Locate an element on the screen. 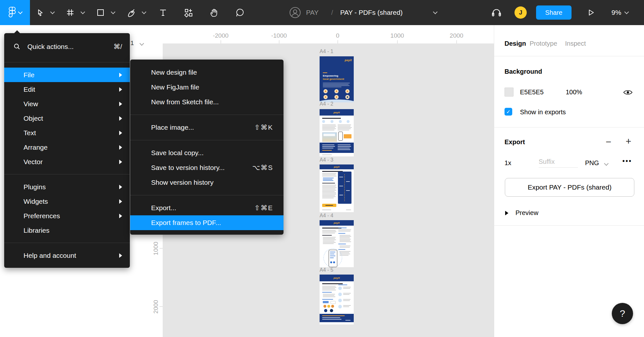 This screenshot has width=644, height=337. menu-item-label: Libraries is located at coordinates (37, 230).